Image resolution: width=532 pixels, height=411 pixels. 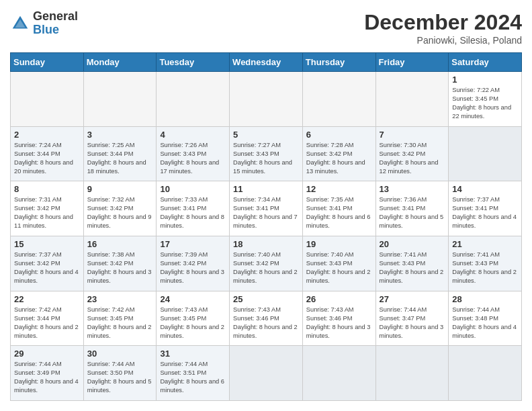 What do you see at coordinates (120, 263) in the screenshot?
I see `calendar-cell: 16Sunrise: 7:38 AMSunset: 3:42 PMDayligh…` at bounding box center [120, 263].